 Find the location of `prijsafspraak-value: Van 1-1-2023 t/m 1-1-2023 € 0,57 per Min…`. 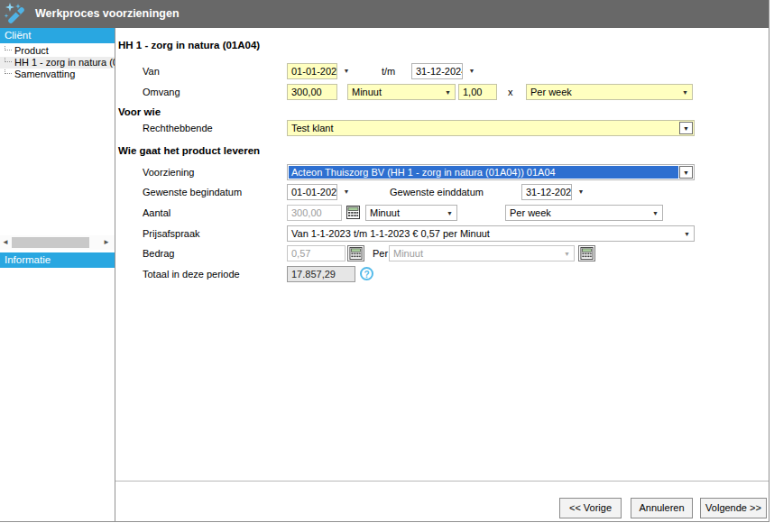

prijsafspraak-value: Van 1-1-2023 t/m 1-1-2023 € 0,57 per Min… is located at coordinates (391, 234).